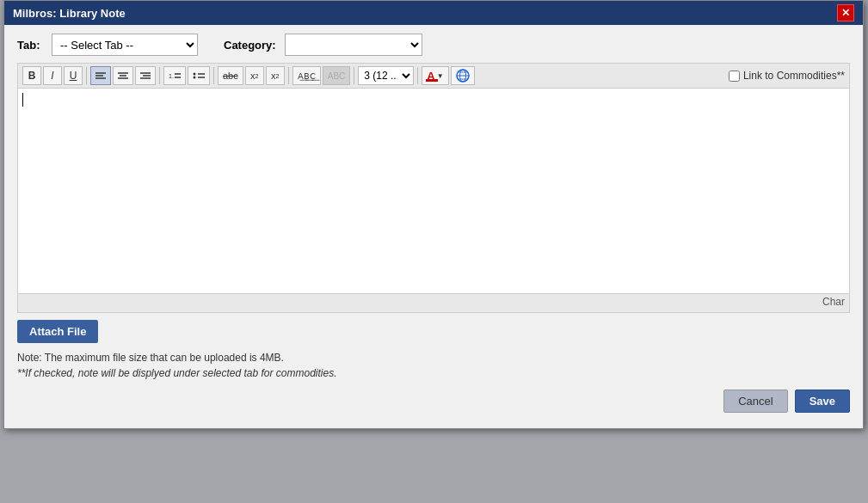 This screenshot has width=868, height=503. What do you see at coordinates (434, 373) in the screenshot?
I see `note-text-2: **If checked, note will be displyed unde…` at bounding box center [434, 373].